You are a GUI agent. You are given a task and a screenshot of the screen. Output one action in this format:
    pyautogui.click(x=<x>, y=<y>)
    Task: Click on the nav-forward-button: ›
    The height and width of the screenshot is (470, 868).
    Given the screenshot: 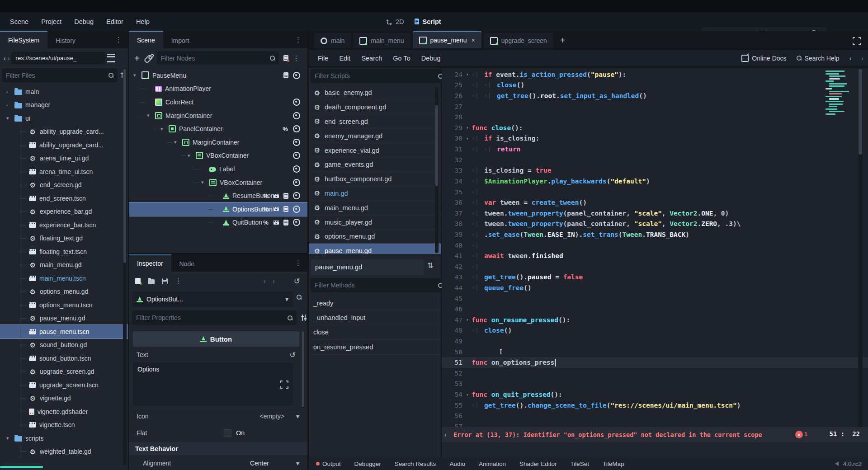 What is the action you would take?
    pyautogui.click(x=9, y=58)
    